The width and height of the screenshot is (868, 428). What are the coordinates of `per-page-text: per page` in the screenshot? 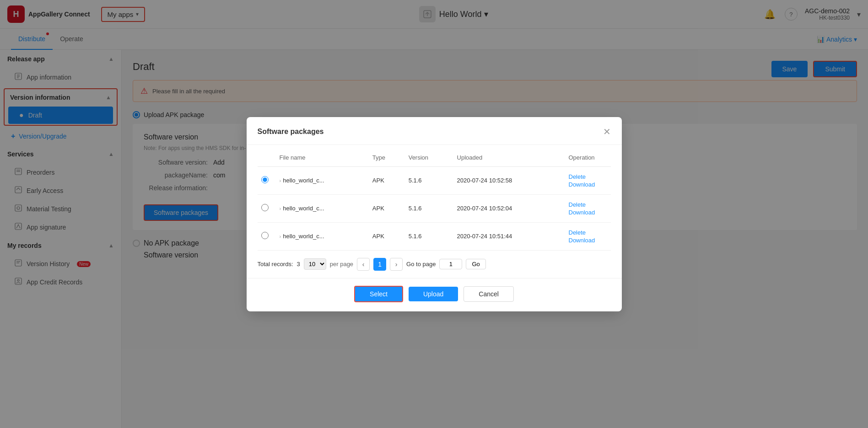 It's located at (341, 264).